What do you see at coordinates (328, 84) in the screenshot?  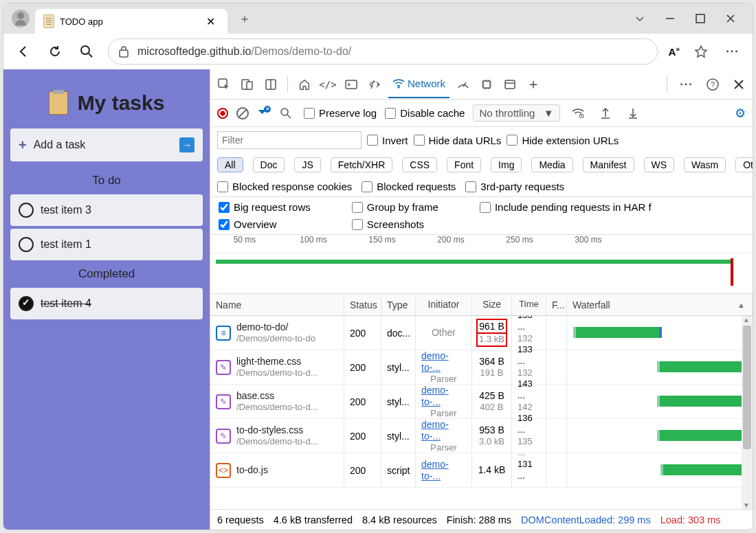 I see `elements-tab-icon: </>` at bounding box center [328, 84].